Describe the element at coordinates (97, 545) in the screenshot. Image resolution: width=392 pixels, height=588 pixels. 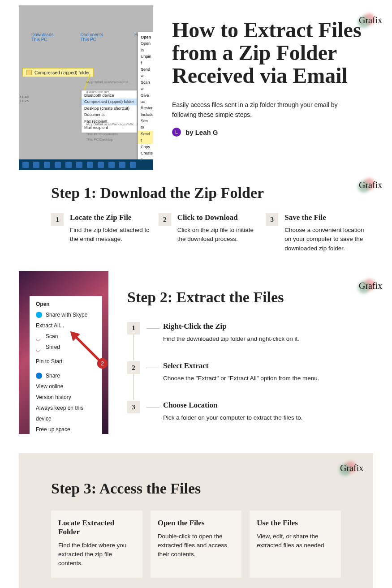
I see `step3-card: Locate Extracted Folder Find the folder …` at that location.